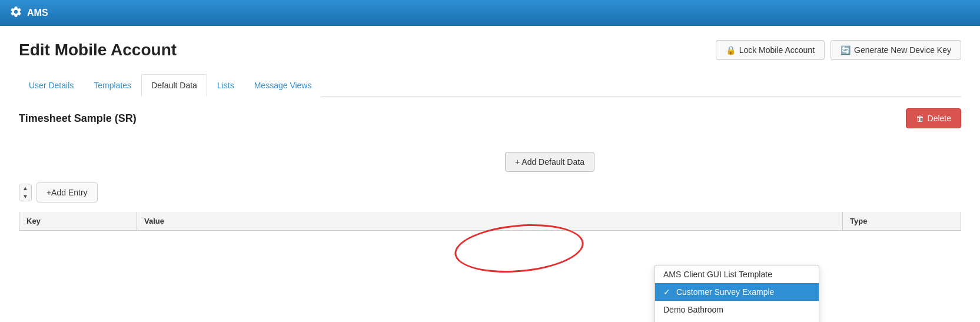  Describe the element at coordinates (78, 221) in the screenshot. I see `column-key: Key` at that location.